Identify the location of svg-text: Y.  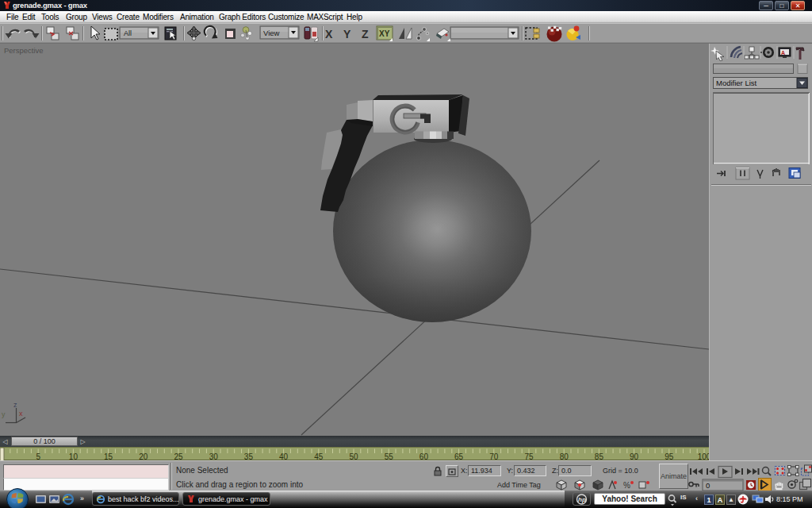
(347, 34).